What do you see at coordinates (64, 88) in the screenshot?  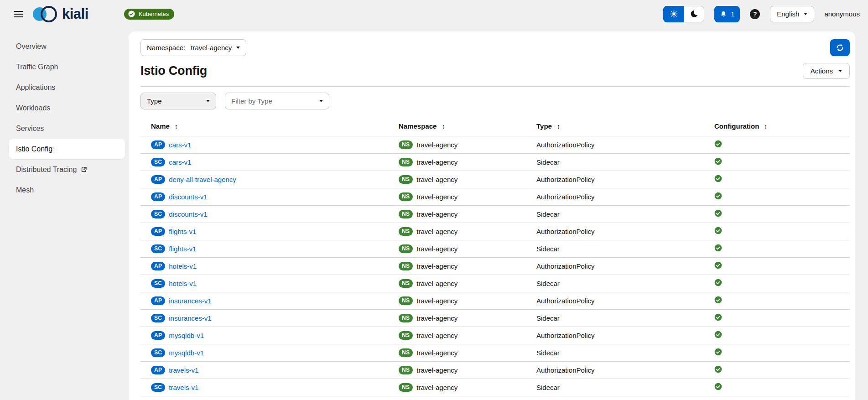 I see `sidebar-item-applications: Applications` at bounding box center [64, 88].